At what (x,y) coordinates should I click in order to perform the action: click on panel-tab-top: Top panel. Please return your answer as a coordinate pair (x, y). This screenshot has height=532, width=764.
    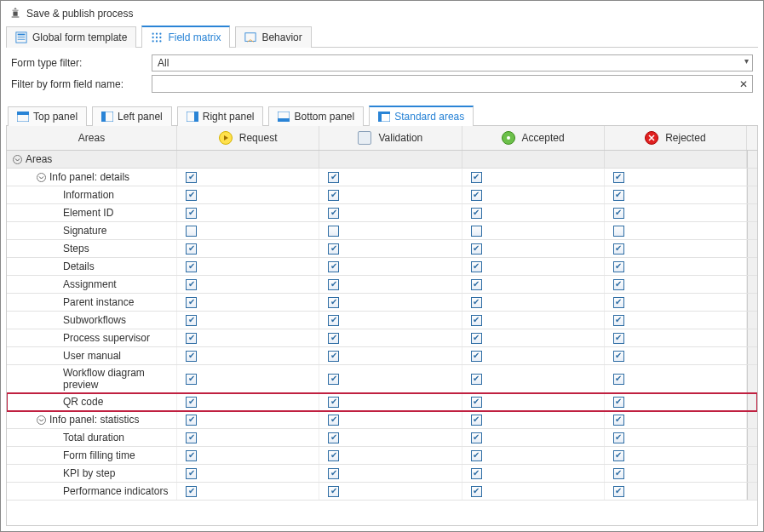
    Looking at the image, I should click on (48, 116).